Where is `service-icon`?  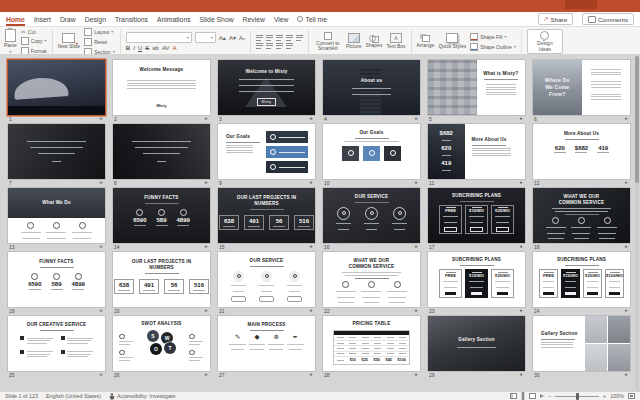
service-icon is located at coordinates (398, 284).